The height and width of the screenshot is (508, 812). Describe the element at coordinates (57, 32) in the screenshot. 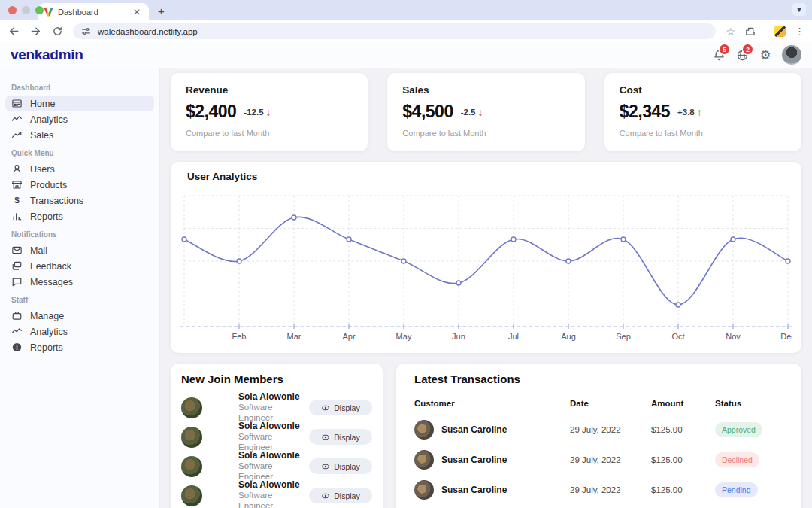

I see `reload-button` at that location.